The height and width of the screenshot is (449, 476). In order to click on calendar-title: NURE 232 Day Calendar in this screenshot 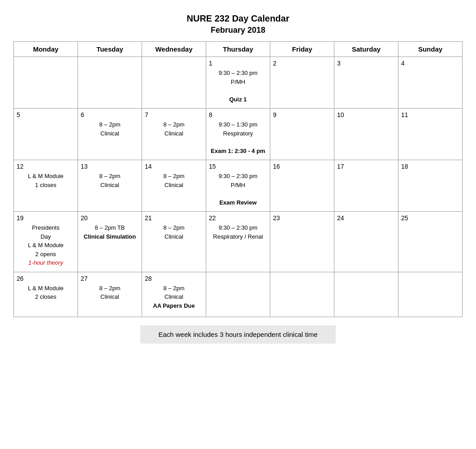, I will do `click(238, 19)`.